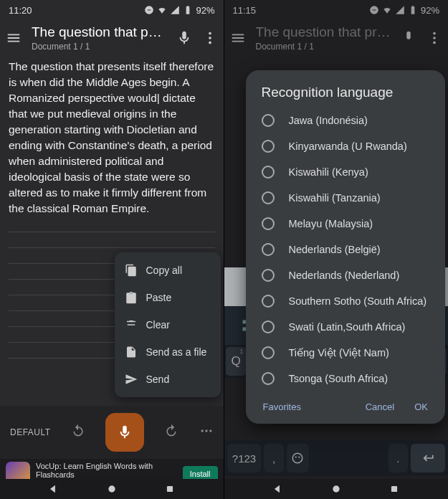  I want to click on language-option: Melayu (Malaysia), so click(345, 224).